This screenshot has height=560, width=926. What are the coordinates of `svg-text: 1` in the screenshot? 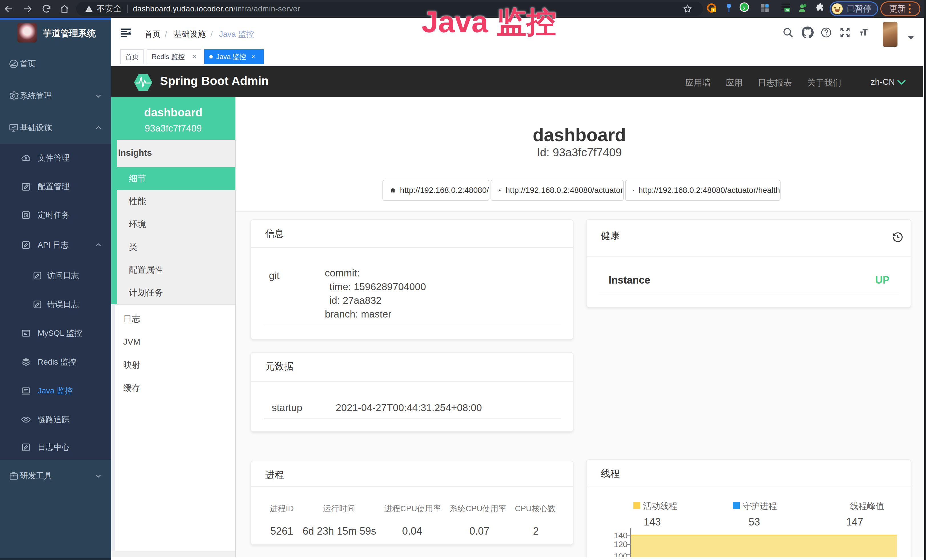 It's located at (714, 10).